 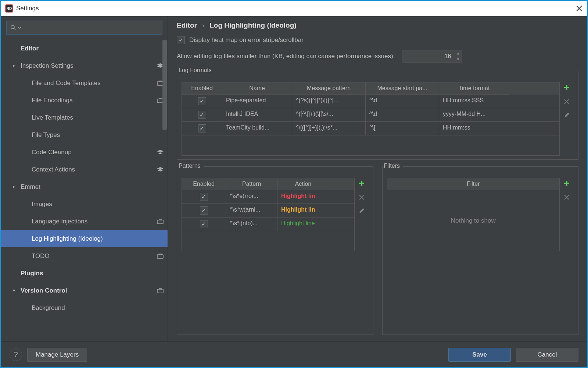 What do you see at coordinates (579, 8) in the screenshot?
I see `close-icon` at bounding box center [579, 8].